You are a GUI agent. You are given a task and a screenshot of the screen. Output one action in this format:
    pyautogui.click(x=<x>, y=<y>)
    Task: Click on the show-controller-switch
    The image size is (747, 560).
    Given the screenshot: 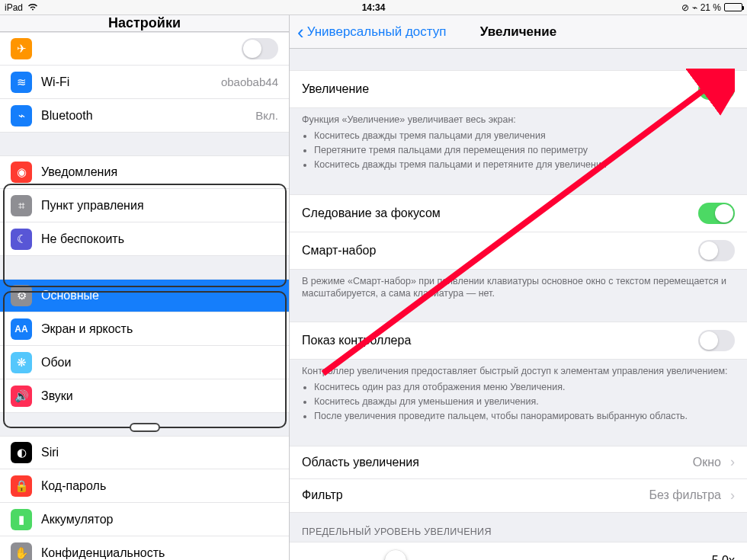 What is the action you would take?
    pyautogui.click(x=717, y=341)
    